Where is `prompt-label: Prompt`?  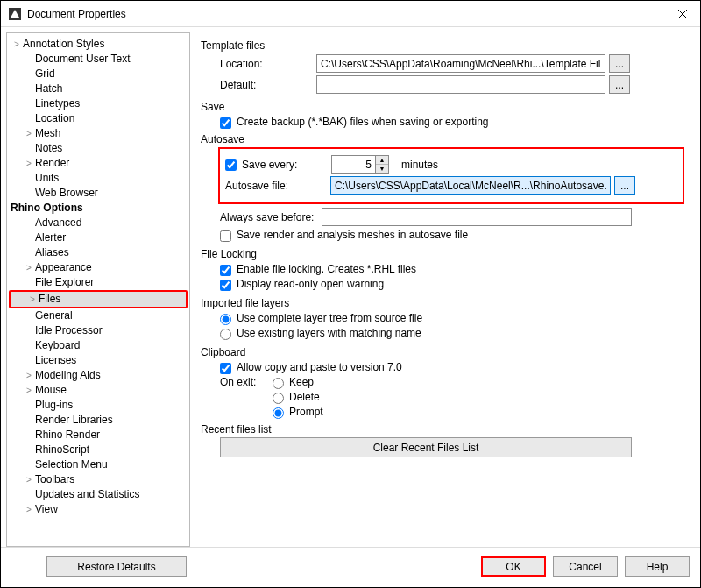 prompt-label: Prompt is located at coordinates (307, 412).